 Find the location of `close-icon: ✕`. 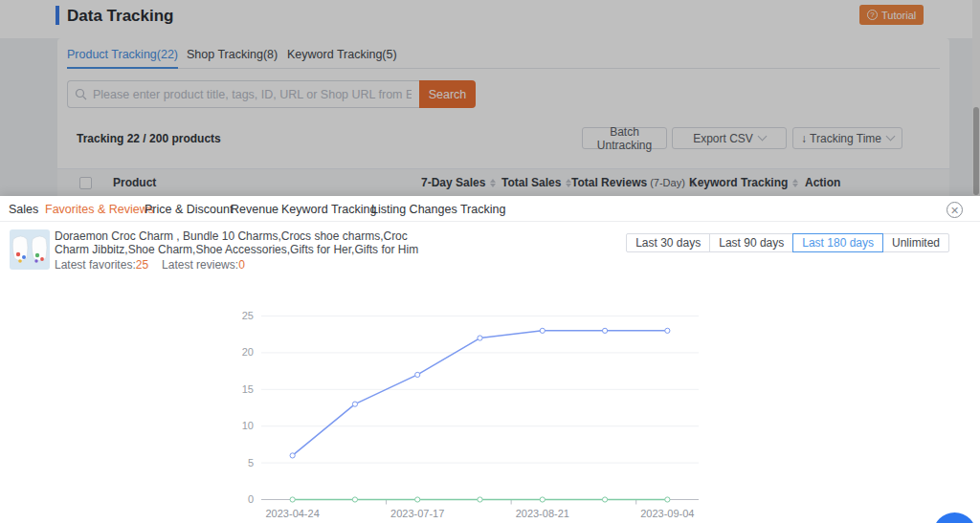

close-icon: ✕ is located at coordinates (955, 210).